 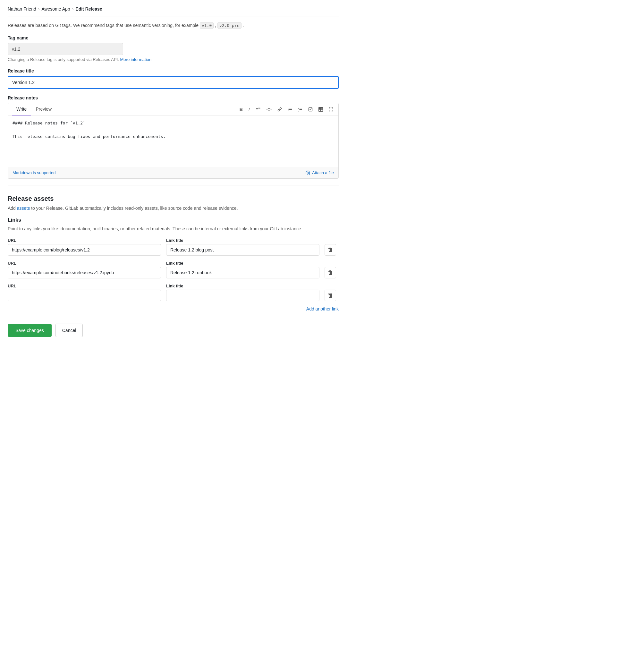 I want to click on tag-name-hint: Changing a Release tag is only supported…, so click(x=173, y=60).